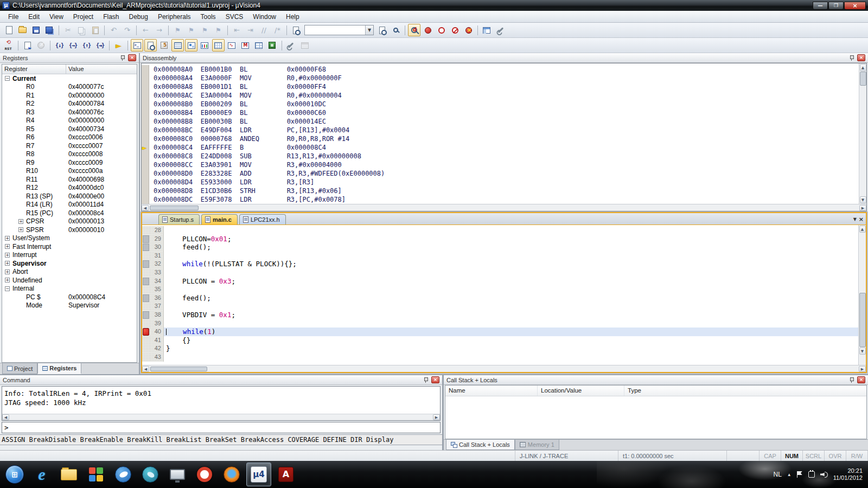 The image size is (868, 488). What do you see at coordinates (500, 332) in the screenshot?
I see `code-line: 40 while(1)` at bounding box center [500, 332].